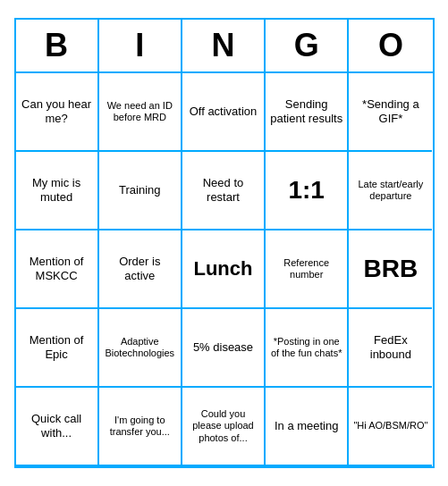 This screenshot has width=448, height=486. I want to click on bingo-cell-11: Order is active, so click(141, 270).